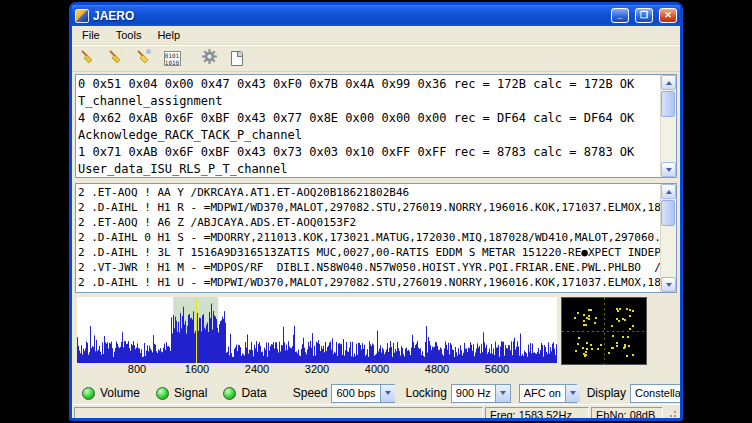 This screenshot has width=752, height=423. I want to click on hex-console-scrollbar, so click(668, 126).